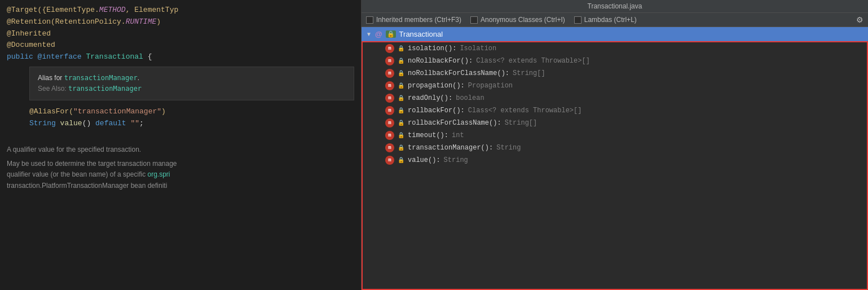 The height and width of the screenshot is (290, 868). What do you see at coordinates (860, 20) in the screenshot?
I see `settings-gear-icon: ⚙` at bounding box center [860, 20].